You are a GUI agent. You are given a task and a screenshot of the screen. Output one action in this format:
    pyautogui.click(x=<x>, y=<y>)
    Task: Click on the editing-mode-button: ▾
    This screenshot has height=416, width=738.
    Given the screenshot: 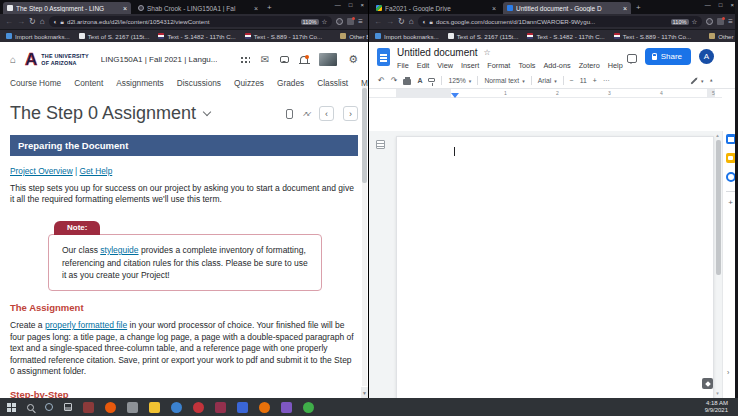 What is the action you would take?
    pyautogui.click(x=697, y=81)
    